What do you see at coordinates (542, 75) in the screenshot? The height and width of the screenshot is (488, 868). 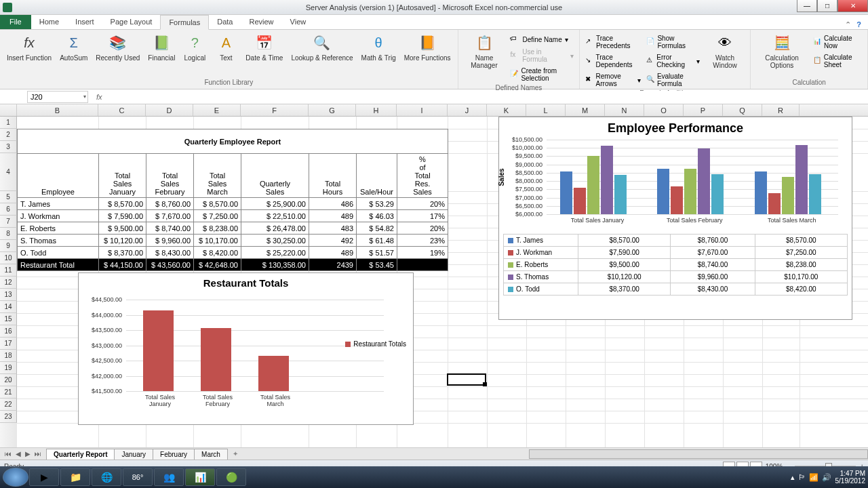 I see `create-from-selection-button: 📝Create from Selection` at bounding box center [542, 75].